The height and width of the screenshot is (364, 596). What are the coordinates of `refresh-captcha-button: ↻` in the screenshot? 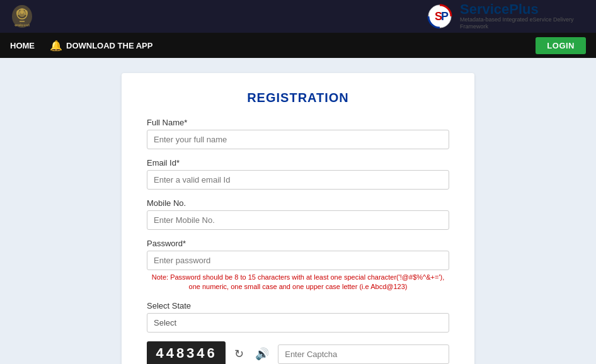 It's located at (239, 354).